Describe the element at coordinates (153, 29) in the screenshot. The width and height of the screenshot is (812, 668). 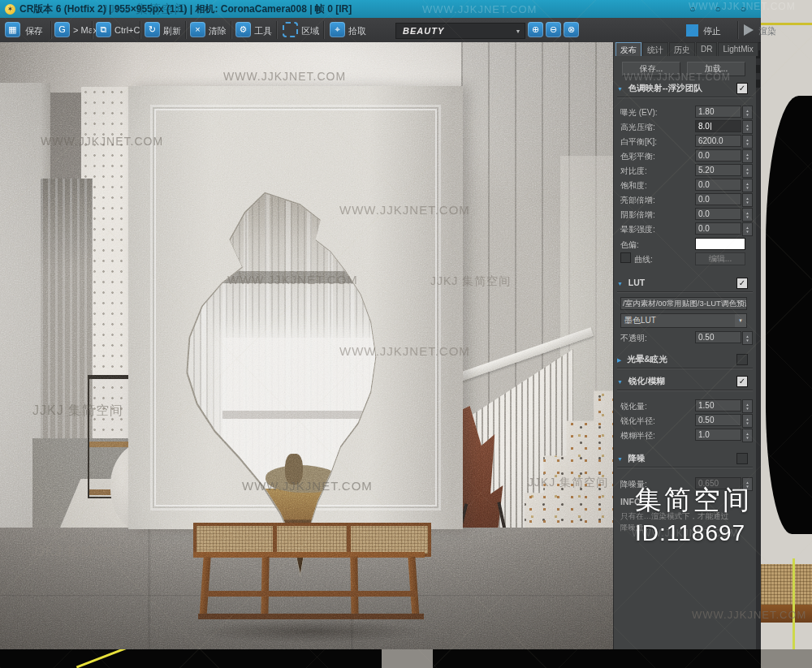
I see `refresh-icon: ↻` at that location.